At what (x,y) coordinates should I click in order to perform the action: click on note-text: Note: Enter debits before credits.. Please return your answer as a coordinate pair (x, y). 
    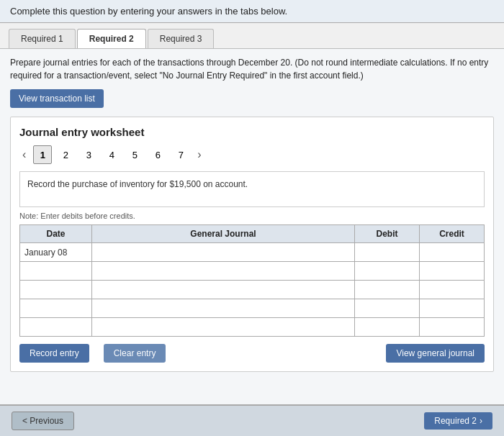
    Looking at the image, I should click on (252, 216).